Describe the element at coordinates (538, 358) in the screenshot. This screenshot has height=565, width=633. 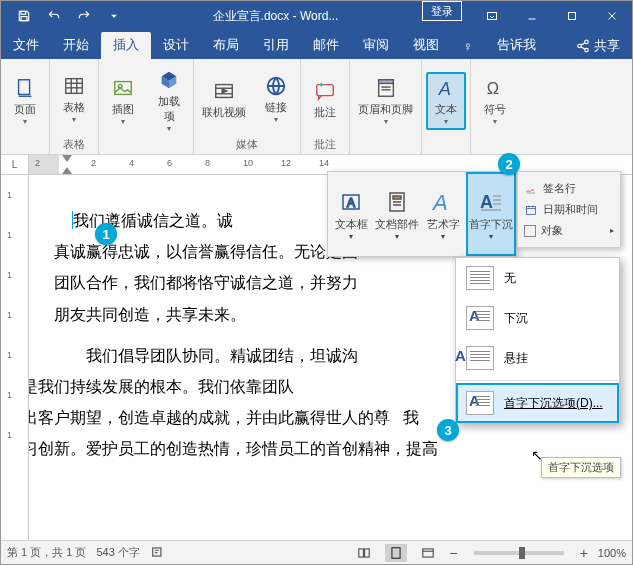
I see `dropcap-inmargin: A 悬挂` at that location.